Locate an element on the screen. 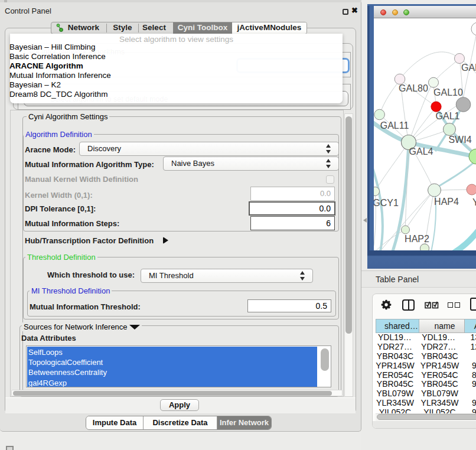 The image size is (476, 450). svg-text: GAL80 is located at coordinates (413, 89).